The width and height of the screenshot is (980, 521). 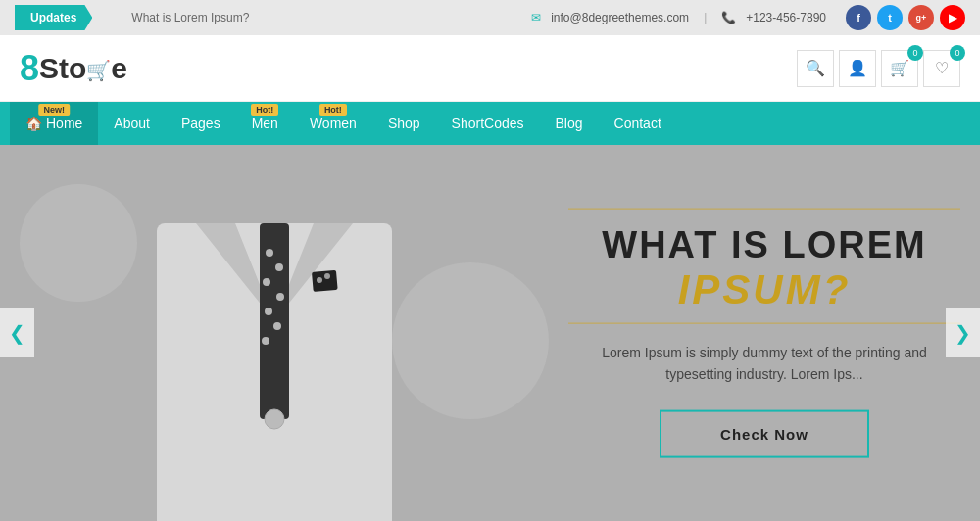 I want to click on prev-arrow-button: ❮, so click(x=18, y=333).